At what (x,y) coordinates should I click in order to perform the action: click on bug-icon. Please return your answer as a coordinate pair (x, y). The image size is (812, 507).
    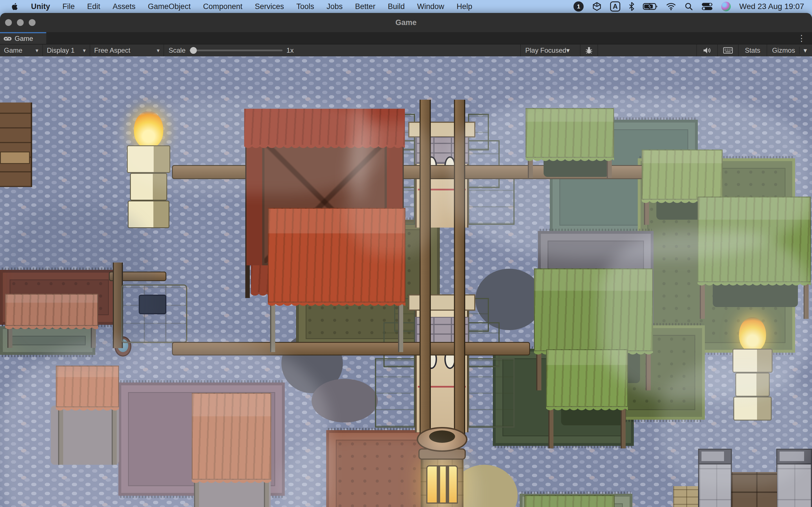
    Looking at the image, I should click on (589, 50).